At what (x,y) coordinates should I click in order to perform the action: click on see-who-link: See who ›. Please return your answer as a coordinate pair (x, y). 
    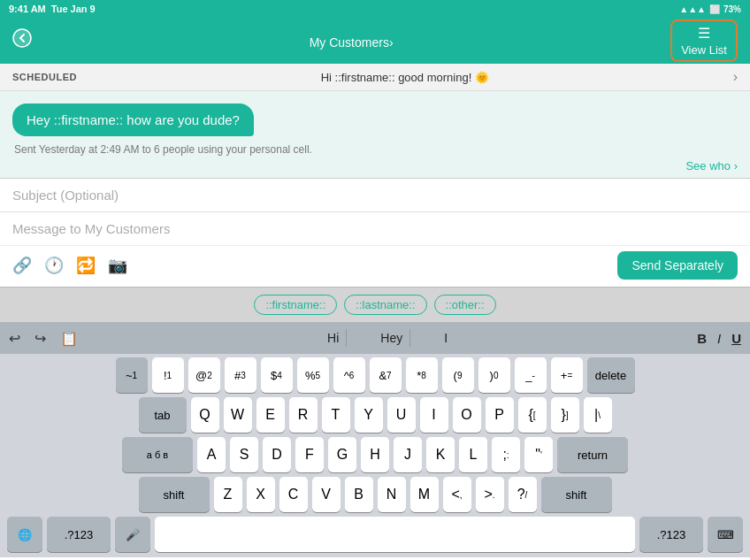
    Looking at the image, I should click on (375, 166).